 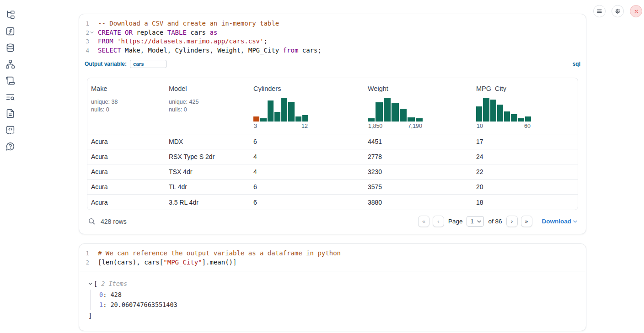 I want to click on open-bracket: [, so click(x=96, y=284).